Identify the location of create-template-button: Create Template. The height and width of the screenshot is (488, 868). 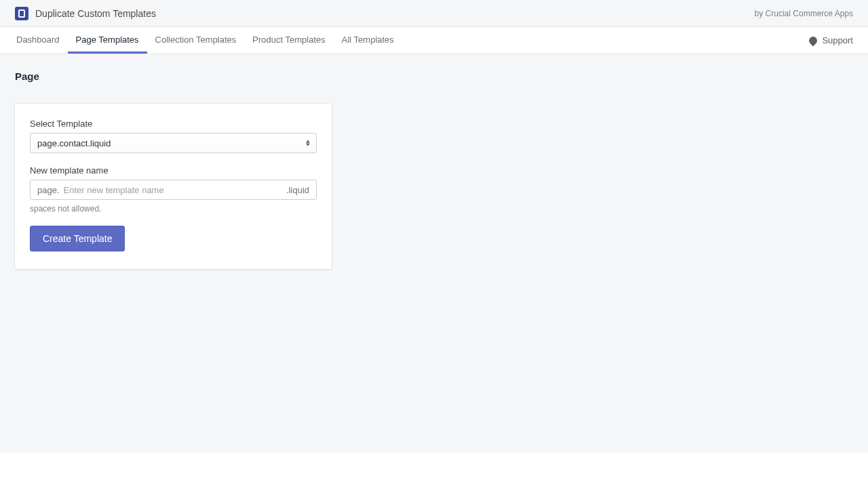
(77, 239).